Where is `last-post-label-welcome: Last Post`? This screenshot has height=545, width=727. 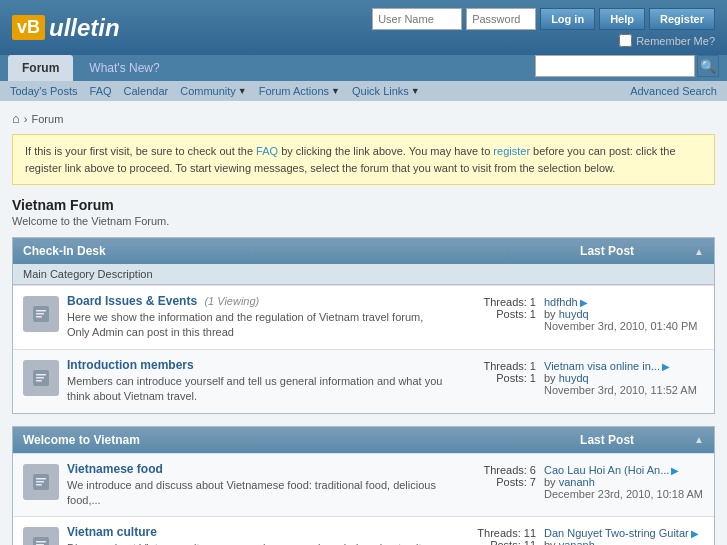 last-post-label-welcome: Last Post is located at coordinates (607, 440).